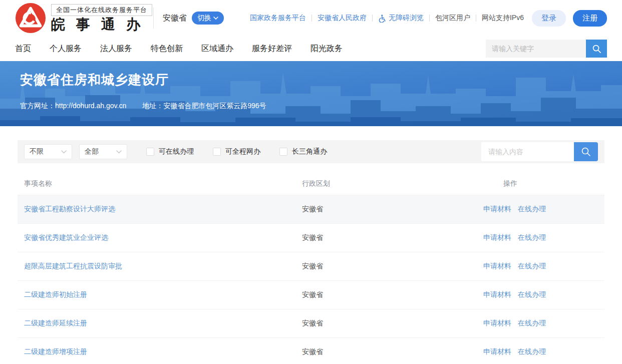  Describe the element at coordinates (170, 152) in the screenshot. I see `checkbox-online-handling: 可在线办理` at that location.